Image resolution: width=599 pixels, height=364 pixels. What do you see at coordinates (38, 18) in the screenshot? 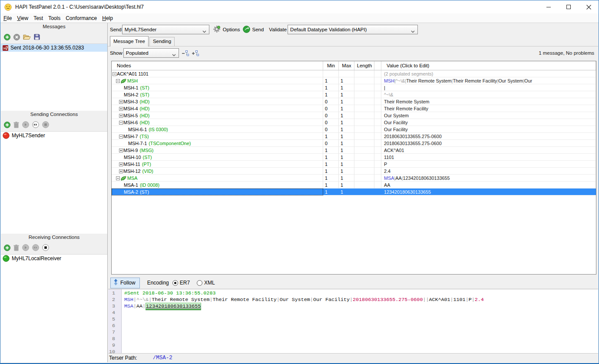
I see `menu-test: Test` at bounding box center [38, 18].